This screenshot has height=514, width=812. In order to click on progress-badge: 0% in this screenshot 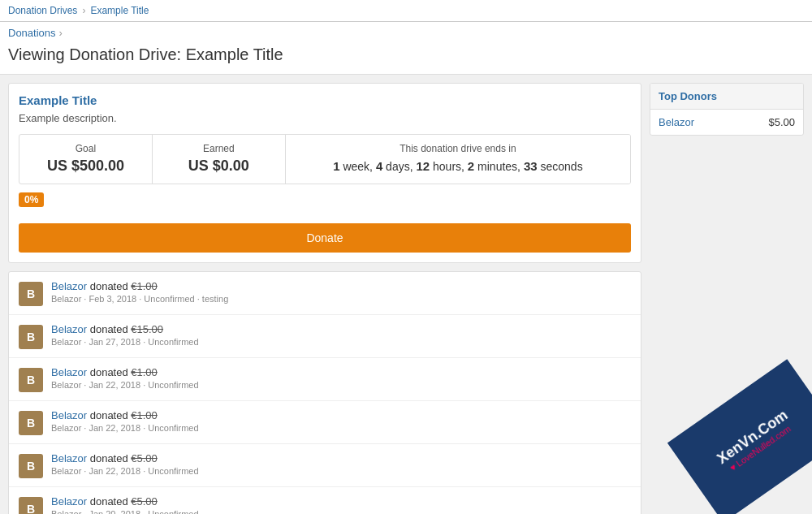, I will do `click(31, 200)`.